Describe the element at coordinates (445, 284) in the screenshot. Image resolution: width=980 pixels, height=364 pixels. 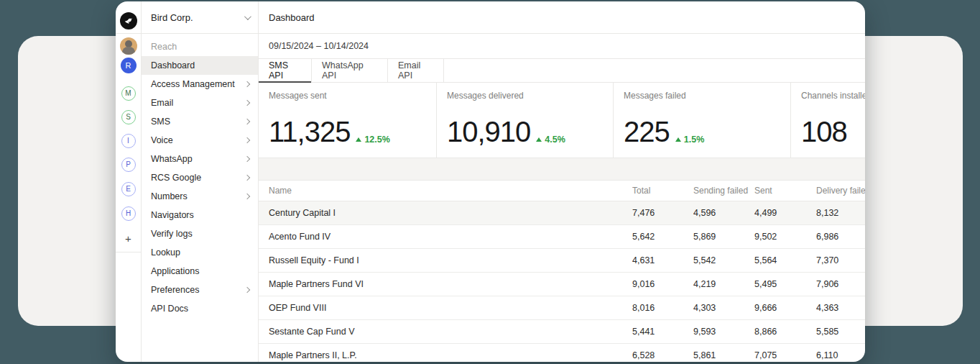
I see `table-cell: Maple Partners Fund VI` at that location.